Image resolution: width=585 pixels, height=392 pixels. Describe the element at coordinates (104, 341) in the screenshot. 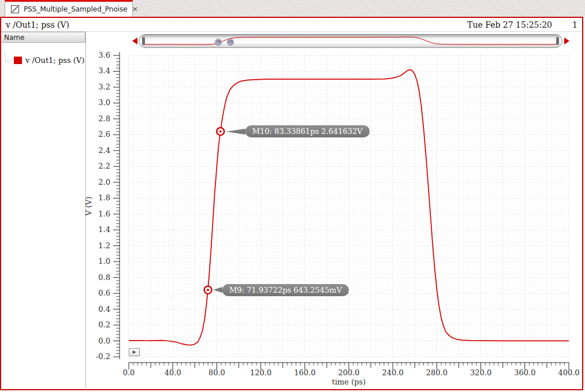

I see `y-tick-label: 0.0` at that location.